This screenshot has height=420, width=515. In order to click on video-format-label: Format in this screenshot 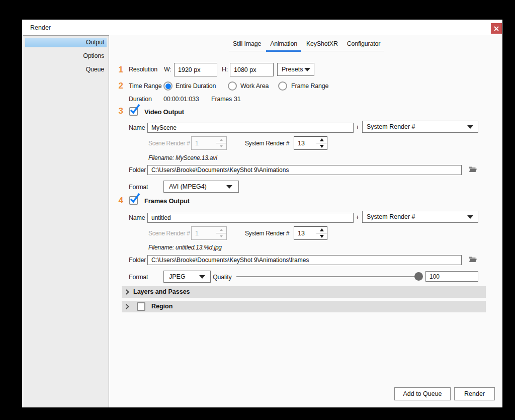, I will do `click(138, 187)`.